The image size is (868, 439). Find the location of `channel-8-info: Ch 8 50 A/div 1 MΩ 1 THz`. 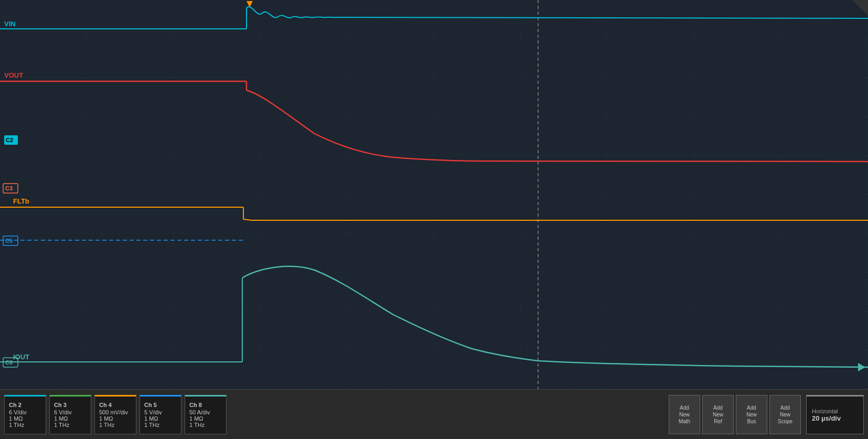

channel-8-info: Ch 8 50 A/div 1 MΩ 1 THz is located at coordinates (206, 414).